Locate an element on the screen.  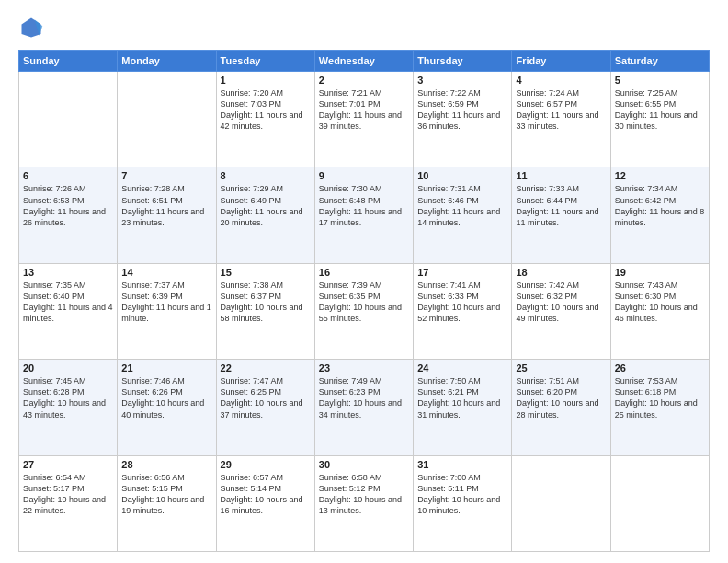
day-number: 8 is located at coordinates (266, 176).